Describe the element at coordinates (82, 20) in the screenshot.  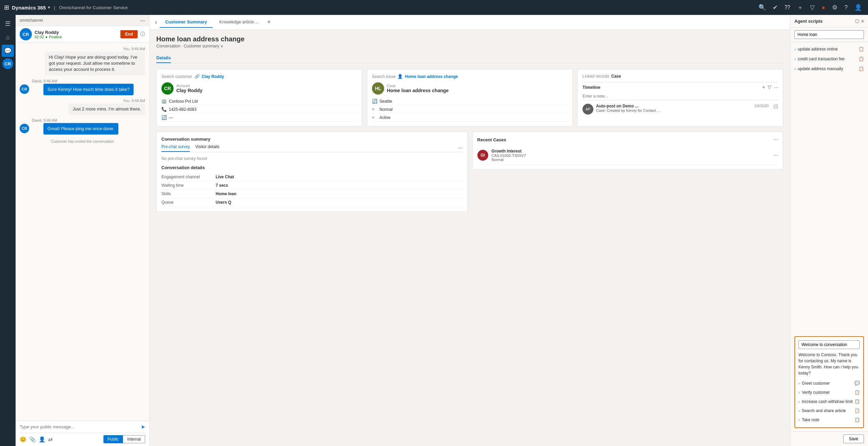
I see `chat-header: omnichannel —` at that location.